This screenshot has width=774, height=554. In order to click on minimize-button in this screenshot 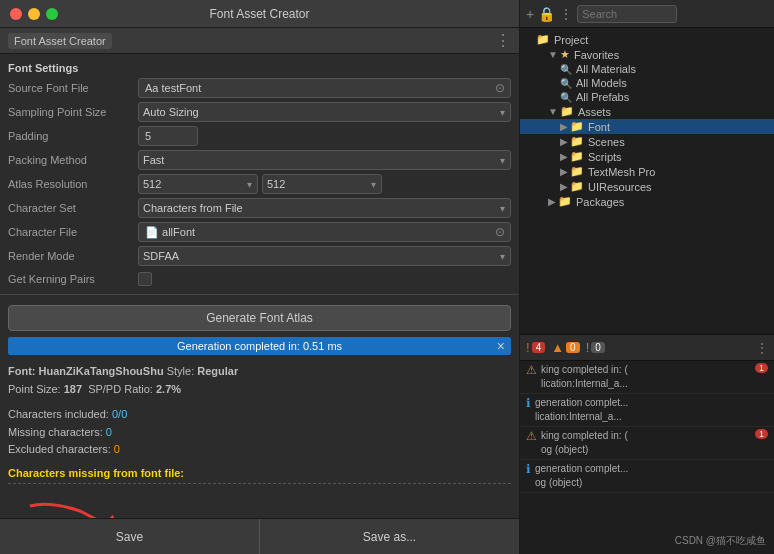, I will do `click(34, 14)`.